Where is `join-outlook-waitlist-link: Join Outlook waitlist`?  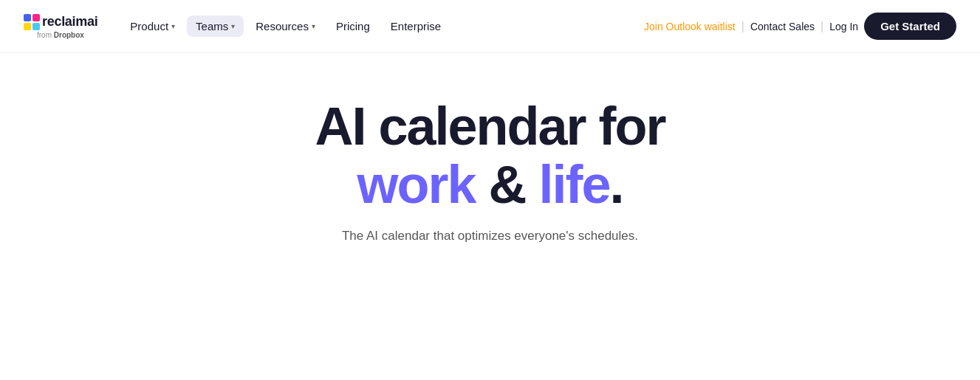
join-outlook-waitlist-link: Join Outlook waitlist is located at coordinates (690, 27).